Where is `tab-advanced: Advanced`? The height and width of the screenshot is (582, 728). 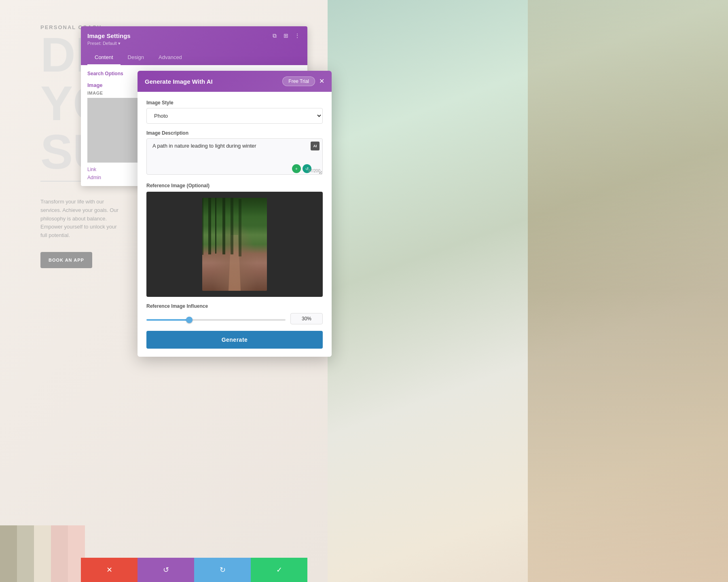
tab-advanced: Advanced is located at coordinates (170, 57).